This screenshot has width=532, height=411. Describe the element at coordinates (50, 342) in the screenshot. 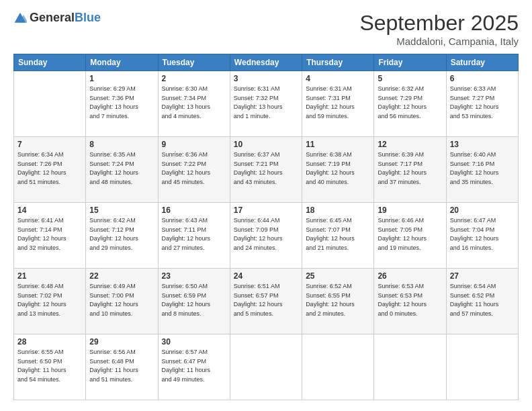

I see `day-number: 28` at that location.